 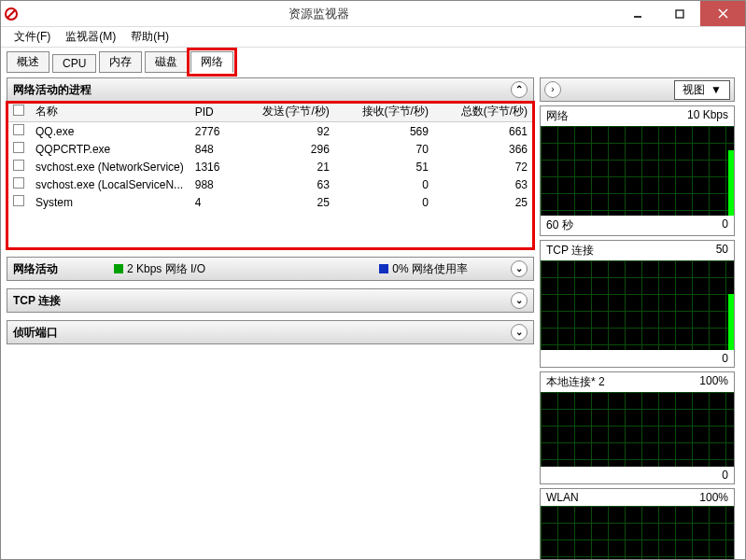 What do you see at coordinates (723, 250) in the screenshot?
I see `graph-scale: 50` at bounding box center [723, 250].